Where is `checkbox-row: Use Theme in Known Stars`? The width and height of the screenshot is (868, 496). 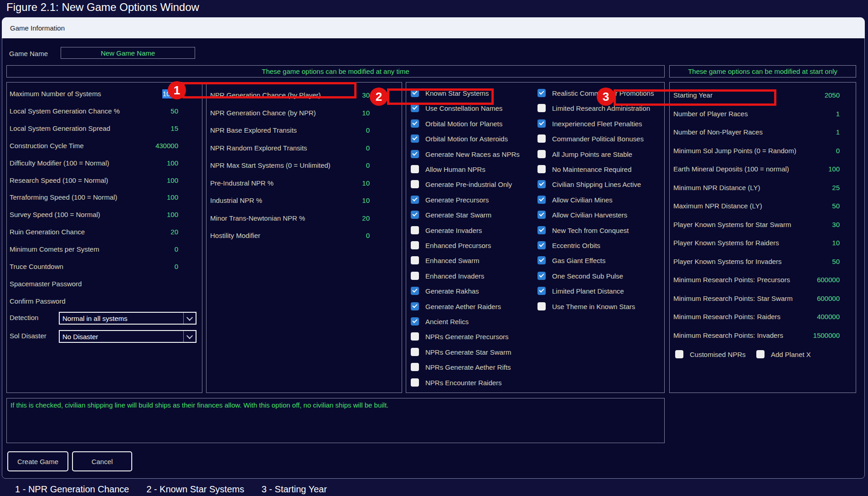
checkbox-row: Use Theme in Known Stars is located at coordinates (535, 307).